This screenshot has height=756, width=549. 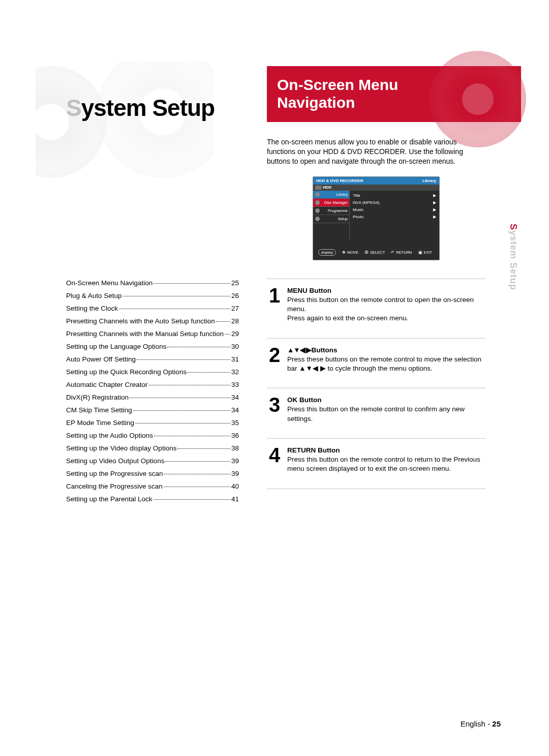 What do you see at coordinates (152, 334) in the screenshot?
I see `toc-row: Presetting Channels with the Manual Setu…` at bounding box center [152, 334].